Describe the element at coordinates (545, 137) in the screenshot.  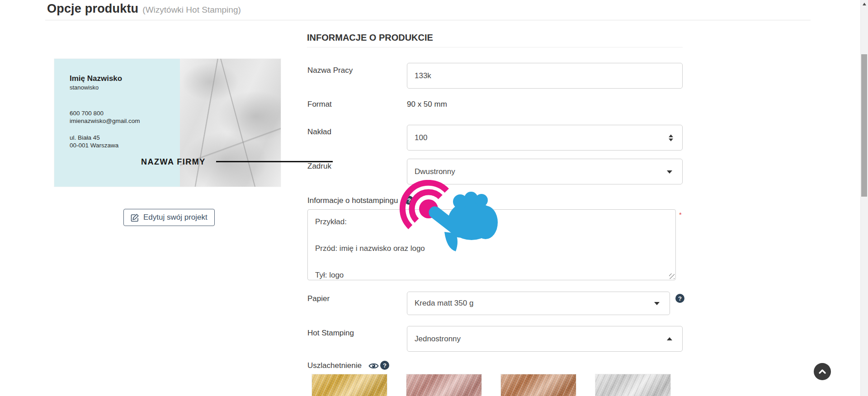
I see `naklad-number-input: 100` at that location.